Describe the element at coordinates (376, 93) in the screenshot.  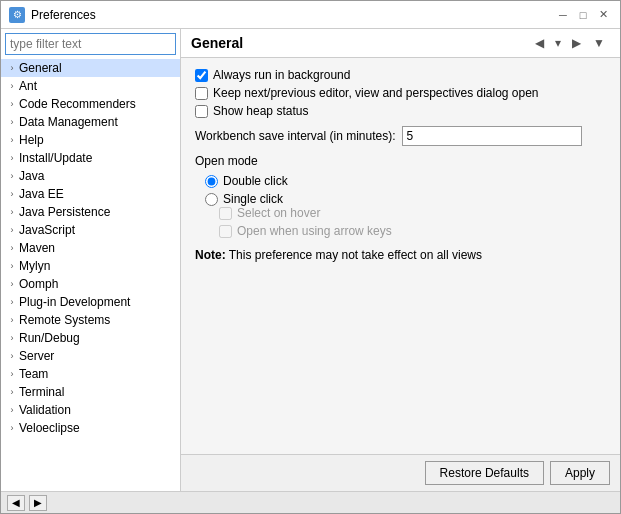
I see `keep-editor-label: Keep next/previous editor, view and pers…` at that location.